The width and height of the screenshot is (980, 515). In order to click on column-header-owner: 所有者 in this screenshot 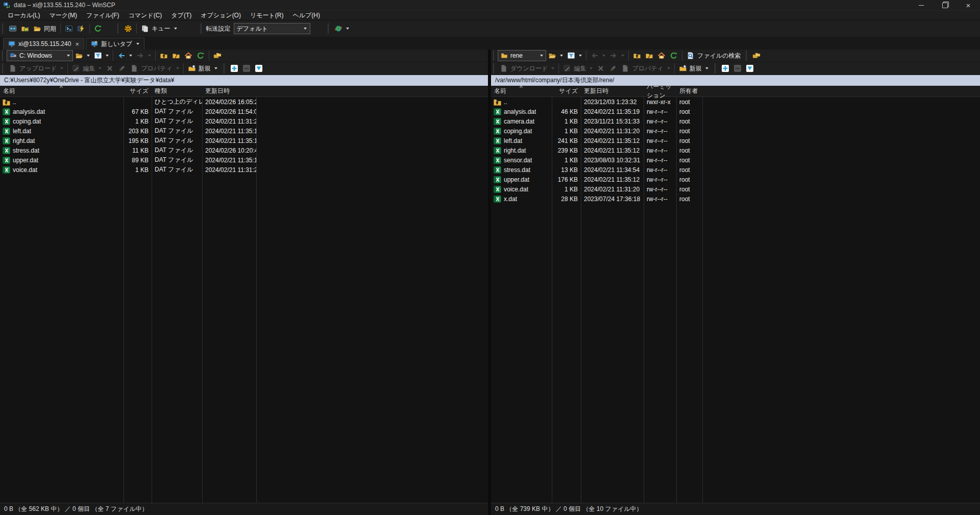, I will do `click(689, 91)`.